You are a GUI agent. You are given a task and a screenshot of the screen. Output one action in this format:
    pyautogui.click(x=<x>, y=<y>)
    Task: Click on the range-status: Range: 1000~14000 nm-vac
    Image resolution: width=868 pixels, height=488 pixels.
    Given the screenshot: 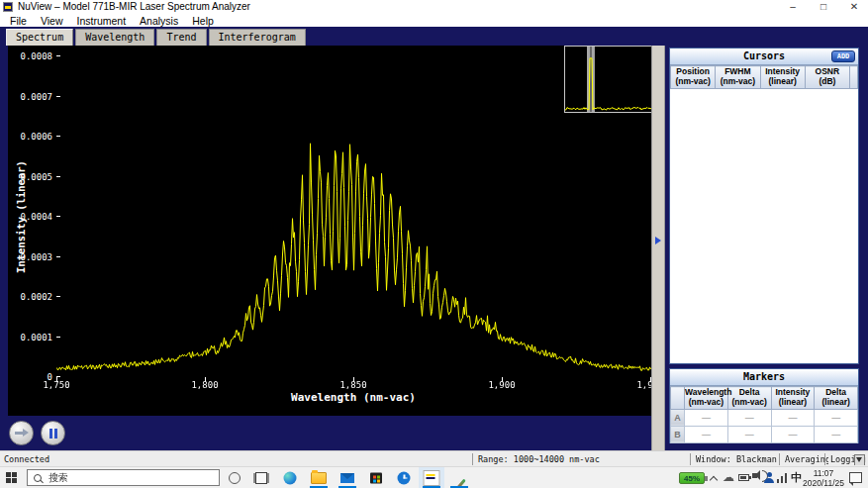 What is the action you would take?
    pyautogui.click(x=582, y=459)
    